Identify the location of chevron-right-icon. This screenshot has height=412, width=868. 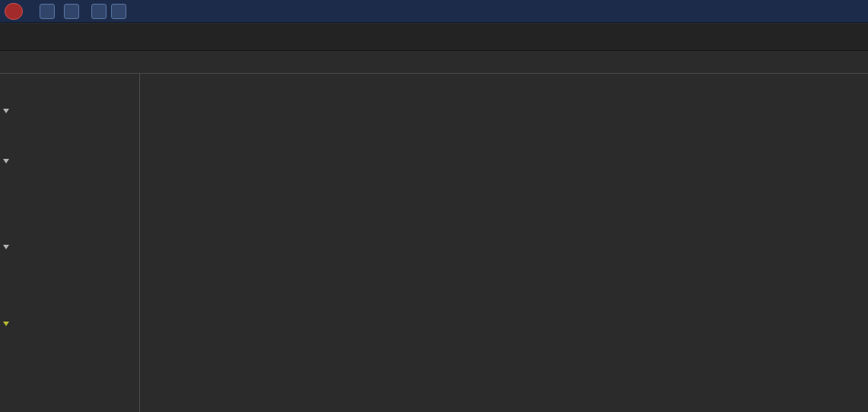
(72, 11).